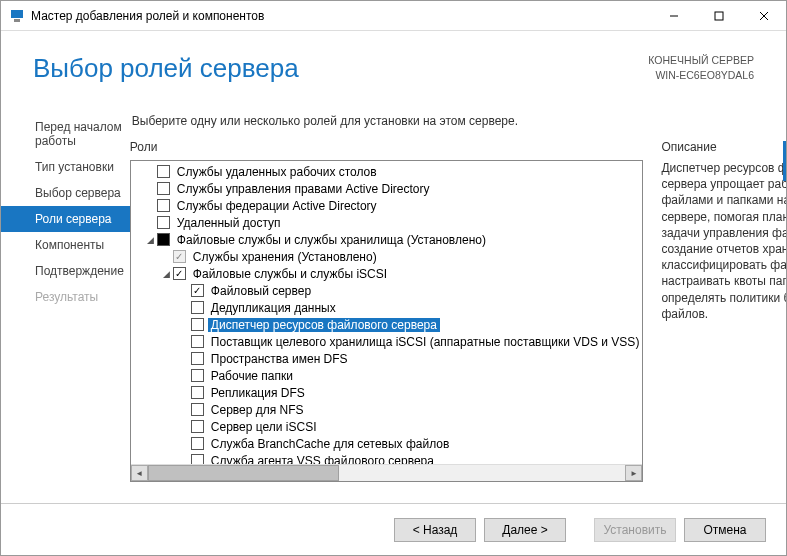  What do you see at coordinates (387, 172) in the screenshot?
I see `tree-node: Службы удаленных рабочих столов` at bounding box center [387, 172].